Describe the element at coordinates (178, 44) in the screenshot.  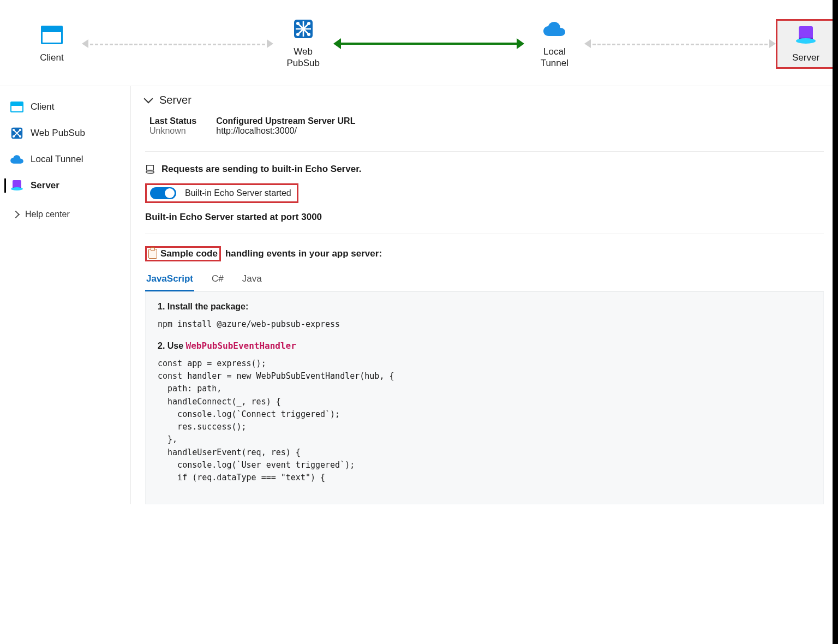
I see `arrow-client-webpubsub` at that location.